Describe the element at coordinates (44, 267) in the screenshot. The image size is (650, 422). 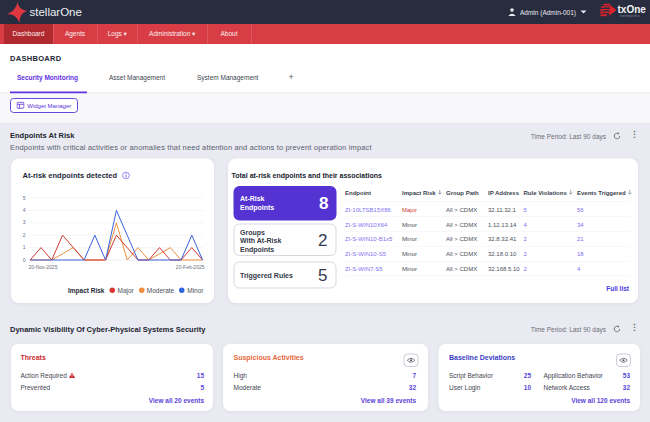
I see `svg-text: 20-Nov-2025` at that location.